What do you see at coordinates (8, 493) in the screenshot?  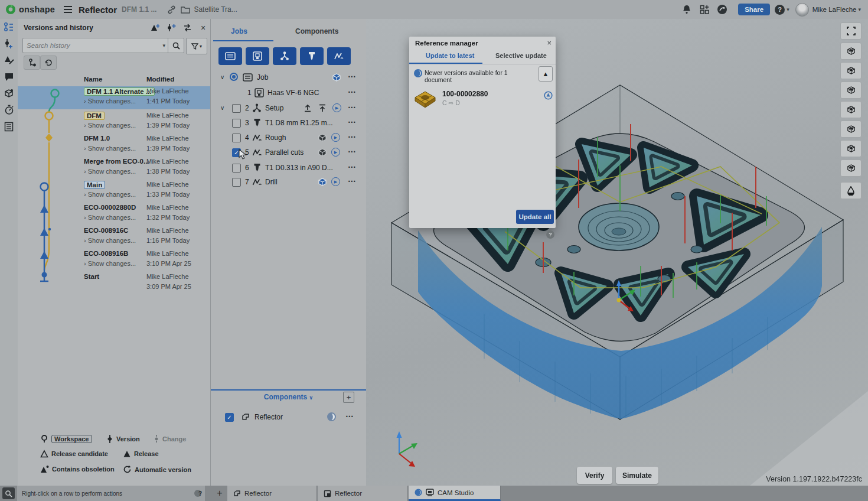 I see `screen-record-icon` at bounding box center [8, 493].